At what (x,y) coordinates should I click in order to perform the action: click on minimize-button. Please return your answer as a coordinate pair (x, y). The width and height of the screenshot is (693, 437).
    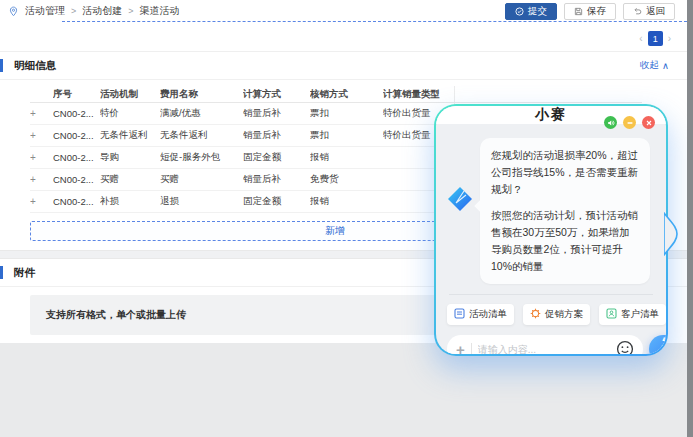
    Looking at the image, I should click on (630, 122).